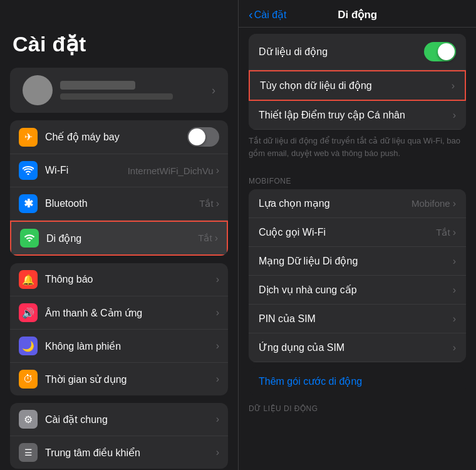  Describe the element at coordinates (357, 261) in the screenshot. I see `cellular-network-item: Mạng Dữ liệu Di động ›` at that location.